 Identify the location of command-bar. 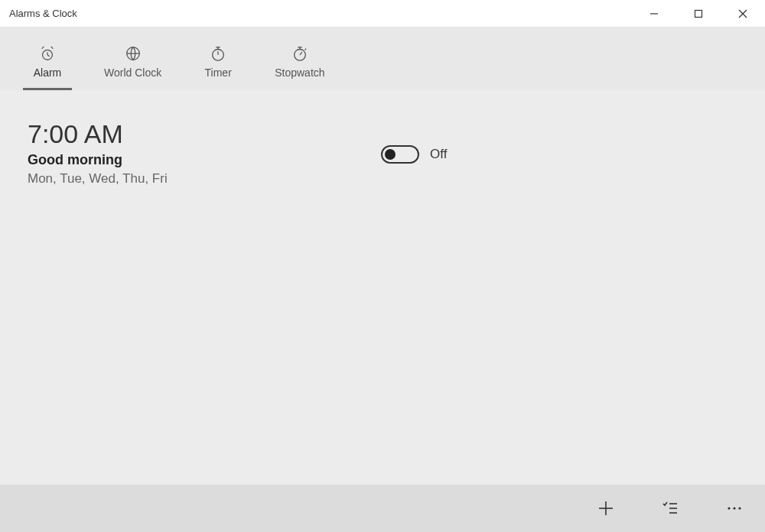
(382, 508).